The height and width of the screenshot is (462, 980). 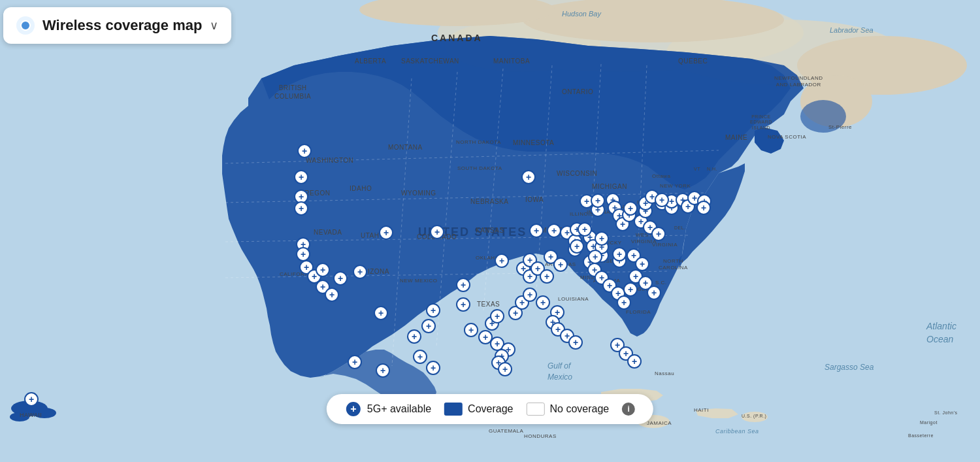 I want to click on legend-coverage-label: Coverage, so click(x=490, y=409).